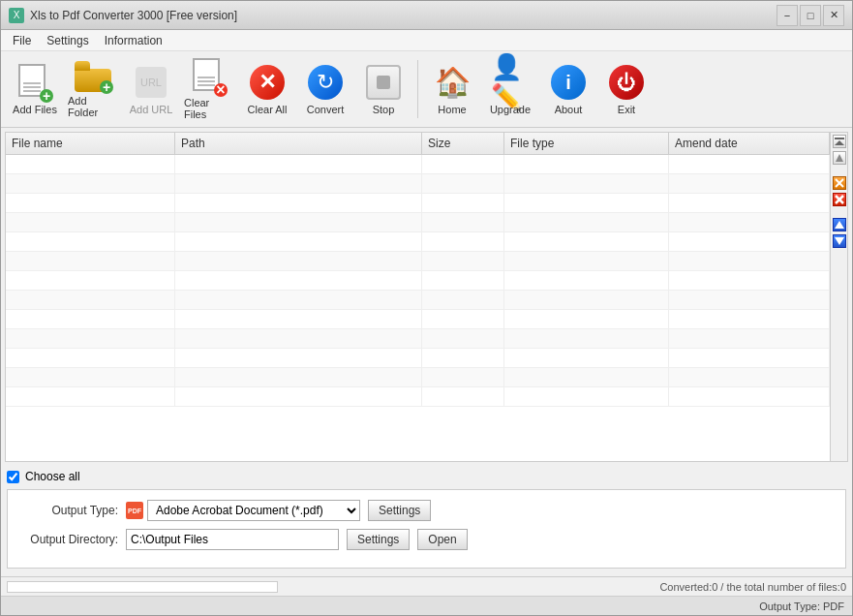 The width and height of the screenshot is (853, 616). I want to click on choose-all-checkbox, so click(14, 477).